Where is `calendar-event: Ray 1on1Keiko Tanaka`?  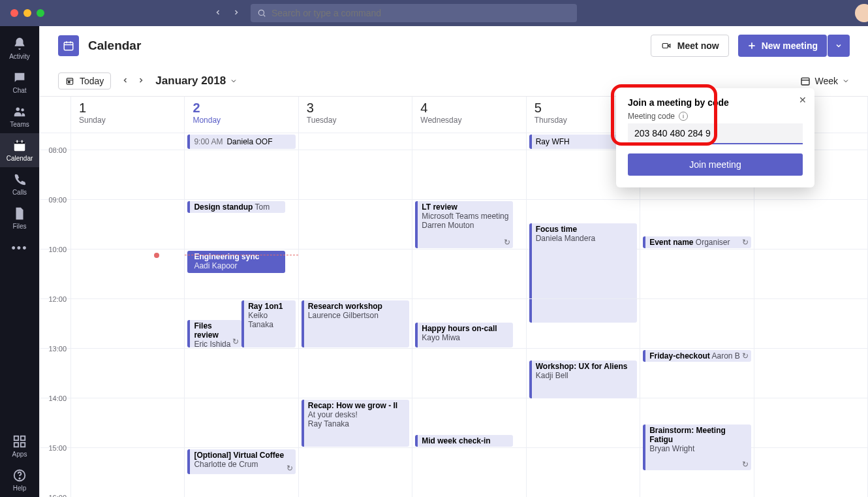
calendar-event: Ray 1on1Keiko Tanaka is located at coordinates (269, 324).